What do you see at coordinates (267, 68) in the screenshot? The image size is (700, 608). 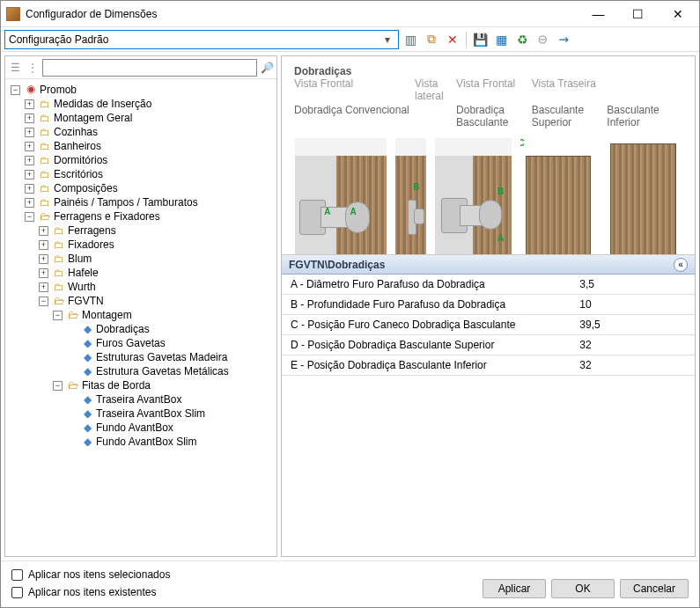 I see `binoculars-icon: 🔎` at bounding box center [267, 68].